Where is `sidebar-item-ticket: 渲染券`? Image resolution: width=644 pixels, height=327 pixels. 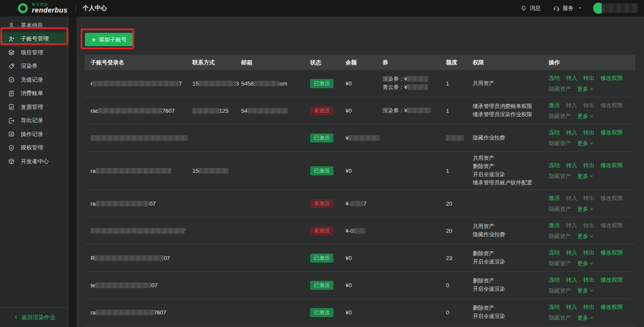
sidebar-item-ticket: 渲染券 is located at coordinates (35, 67).